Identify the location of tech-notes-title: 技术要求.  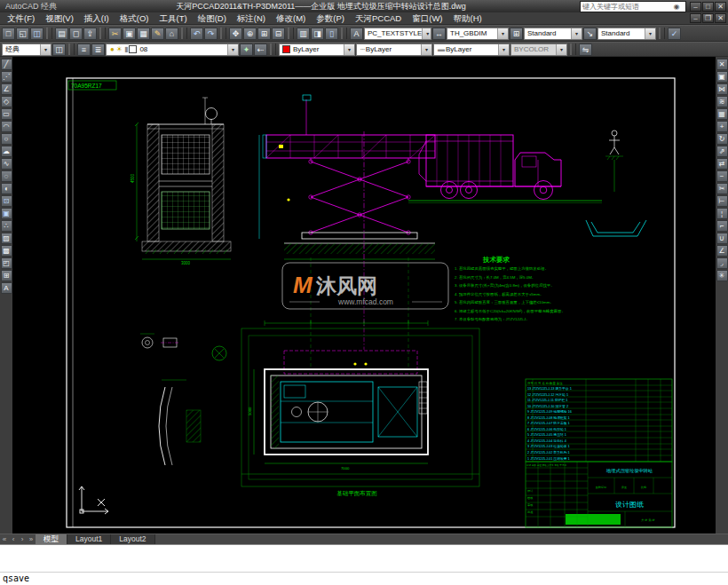
(496, 259).